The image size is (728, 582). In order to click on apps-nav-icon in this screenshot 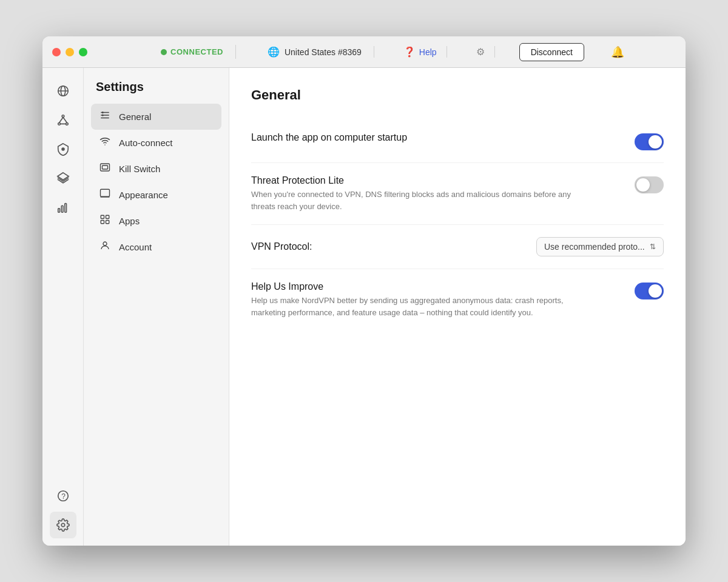, I will do `click(105, 221)`.